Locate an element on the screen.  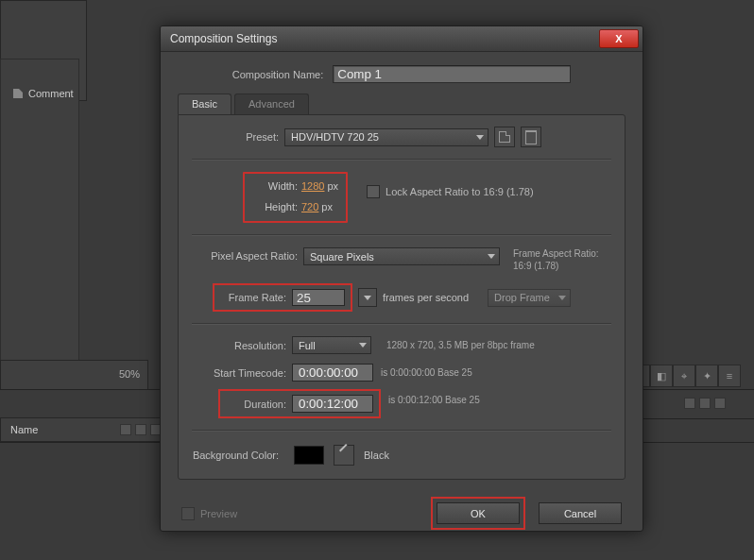
ok-button: OK is located at coordinates (478, 514).